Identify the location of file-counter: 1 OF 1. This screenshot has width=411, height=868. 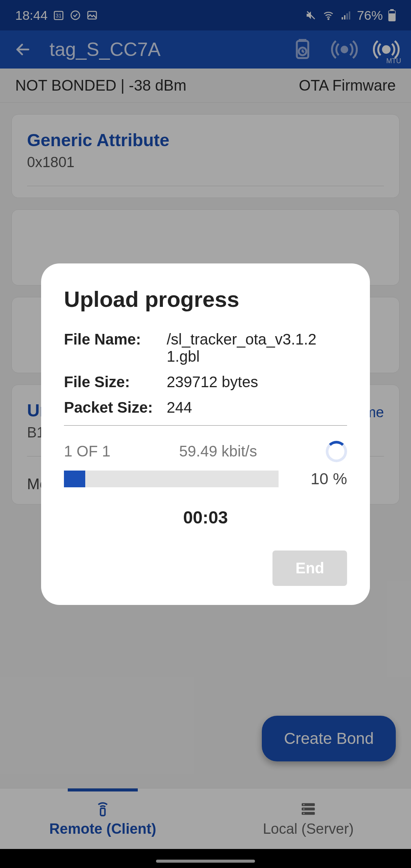
(87, 452).